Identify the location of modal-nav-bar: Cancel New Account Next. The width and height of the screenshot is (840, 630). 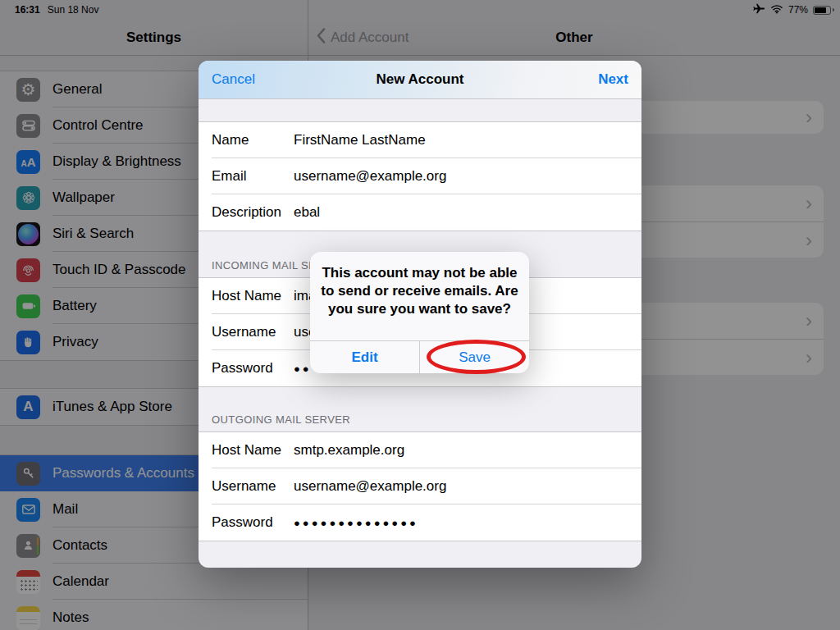
(420, 80).